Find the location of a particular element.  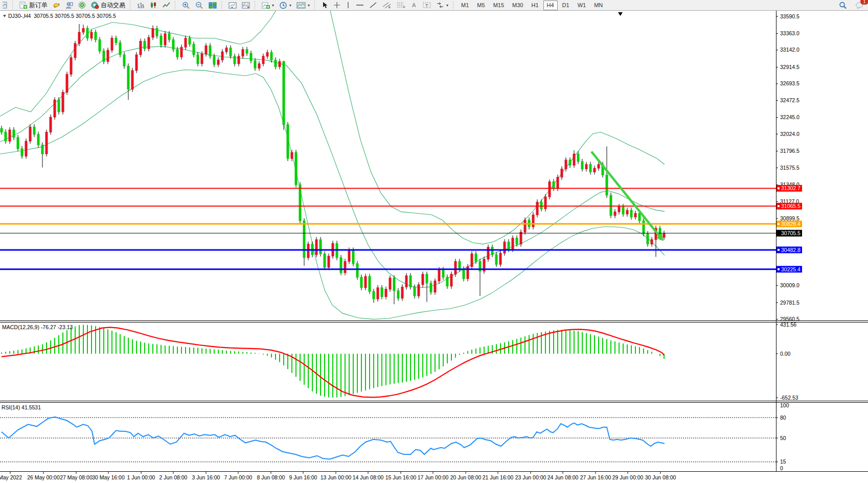

svg-text: -652.53 is located at coordinates (789, 398).